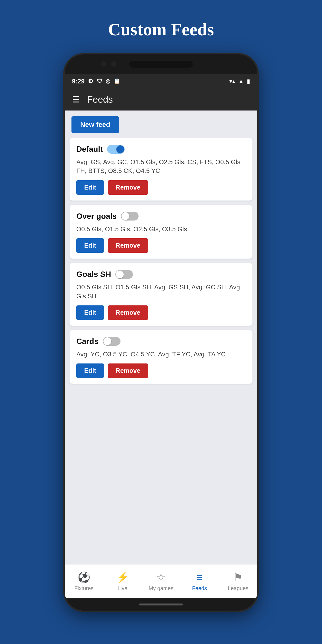  I want to click on remove-button-cards: Remove, so click(128, 370).